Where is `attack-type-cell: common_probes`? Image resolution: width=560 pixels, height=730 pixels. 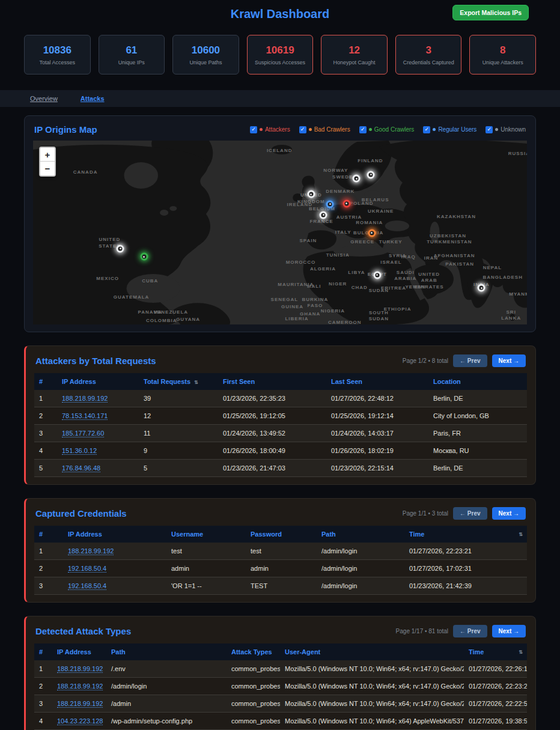 attack-type-cell: common_probes is located at coordinates (254, 686).